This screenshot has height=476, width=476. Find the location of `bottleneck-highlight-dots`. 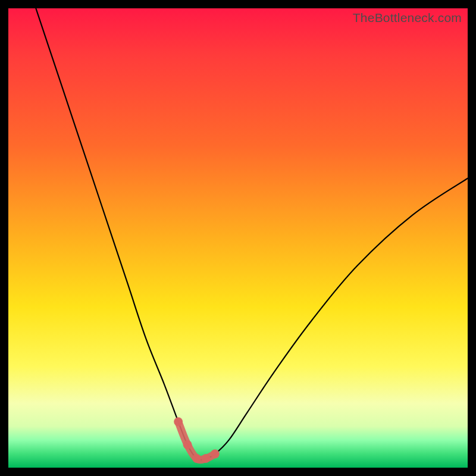

bottleneck-highlight-dots is located at coordinates (196, 440).